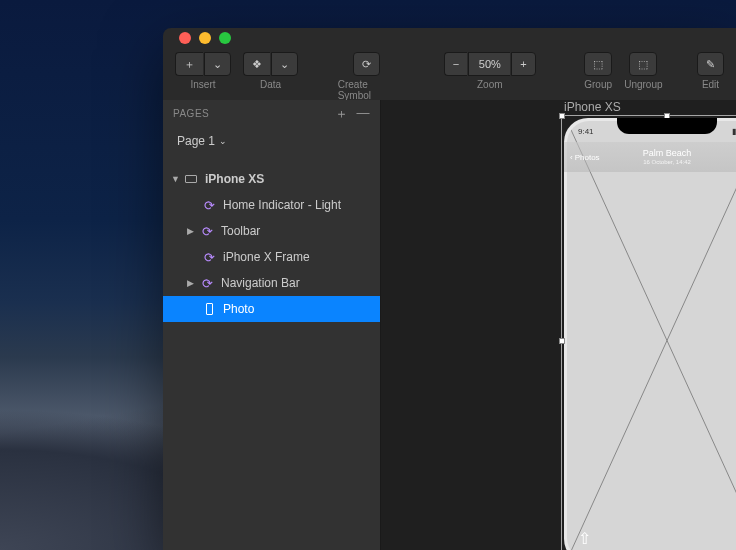 The width and height of the screenshot is (736, 550). What do you see at coordinates (272, 141) in the screenshot?
I see `page-selector: Page 1 ⌄` at bounding box center [272, 141].